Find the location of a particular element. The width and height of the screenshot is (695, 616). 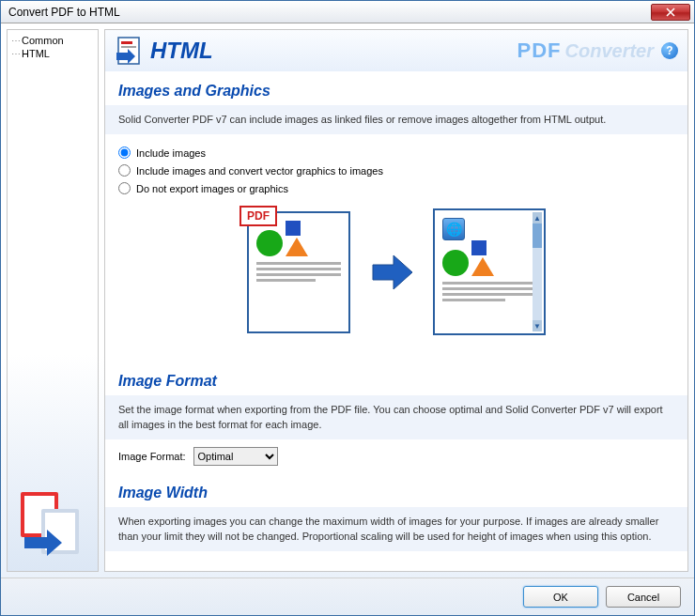

section-desc-format: Set the image format when exporting from… is located at coordinates (396, 417).